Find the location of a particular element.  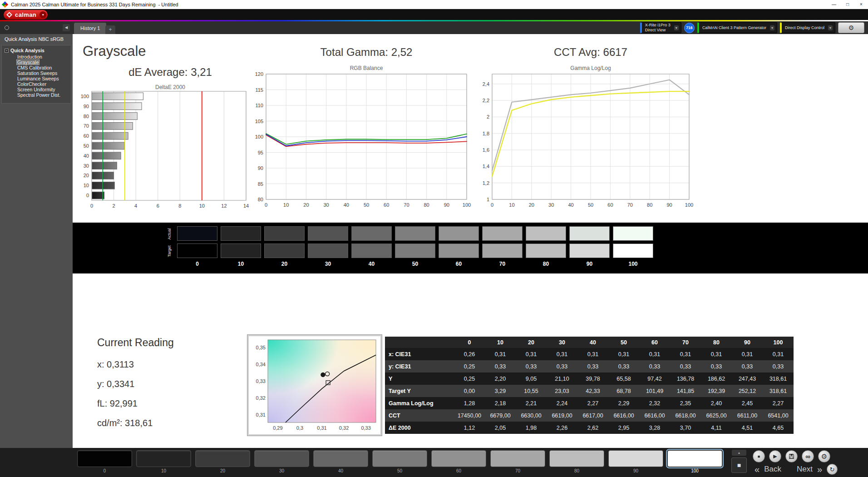

next-button: Next is located at coordinates (804, 469).